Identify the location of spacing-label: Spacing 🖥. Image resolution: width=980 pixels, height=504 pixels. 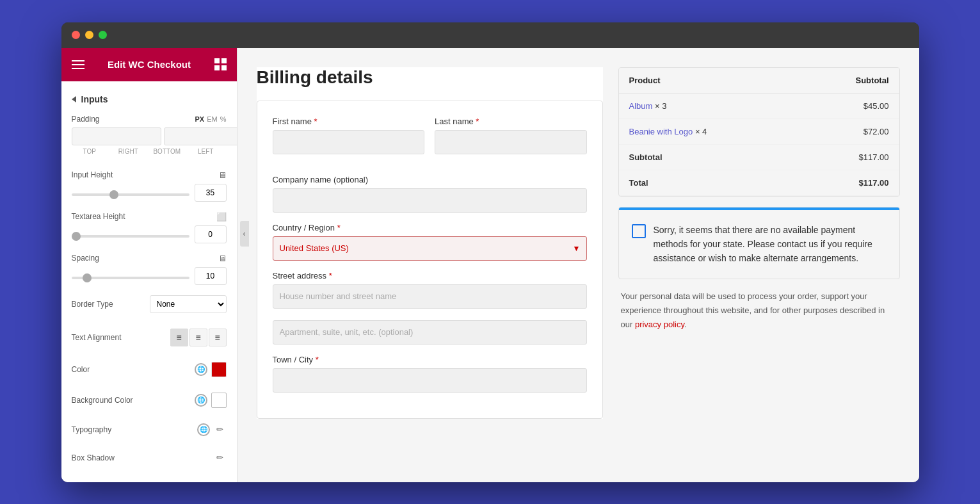
(149, 259).